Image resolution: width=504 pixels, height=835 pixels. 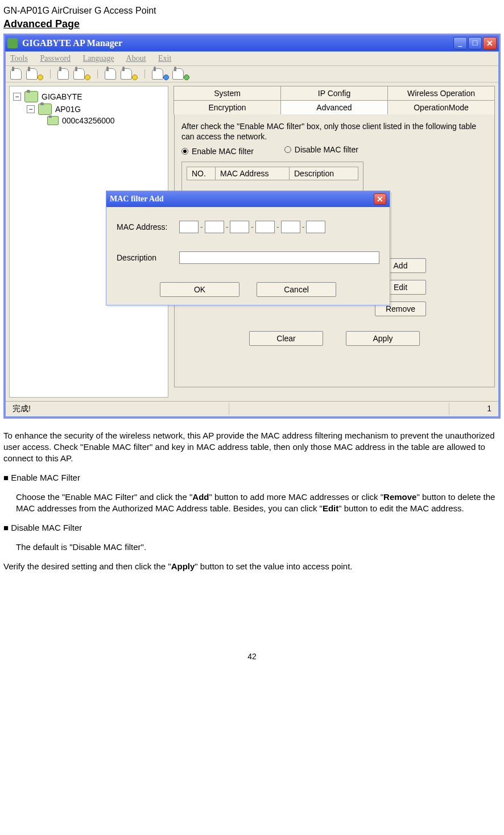 What do you see at coordinates (252, 43) in the screenshot?
I see `titlebar: GIGABYTE AP Manager _ □ ✕` at bounding box center [252, 43].